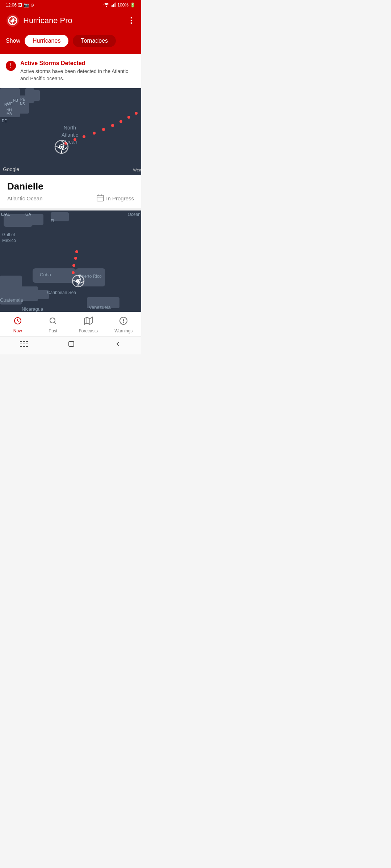 The width and height of the screenshot is (391, 868). I want to click on battery-display: 100%, so click(123, 5).